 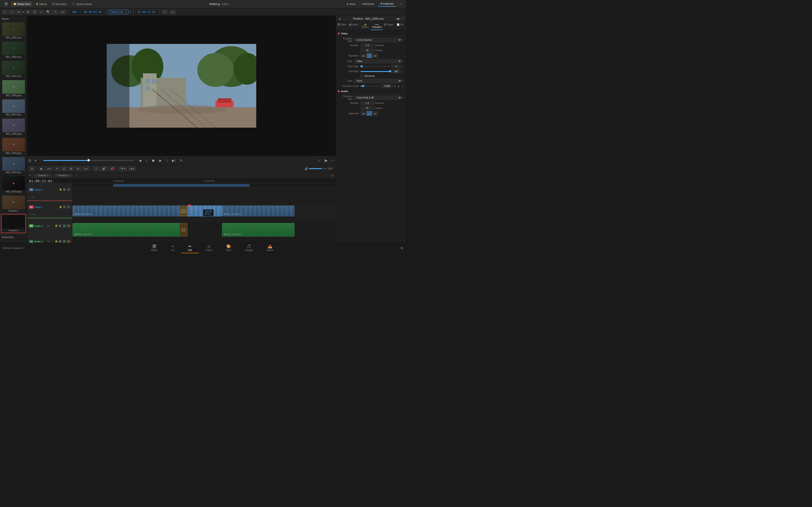 What do you see at coordinates (60, 190) in the screenshot?
I see `v2-lock: 🔒` at bounding box center [60, 190].